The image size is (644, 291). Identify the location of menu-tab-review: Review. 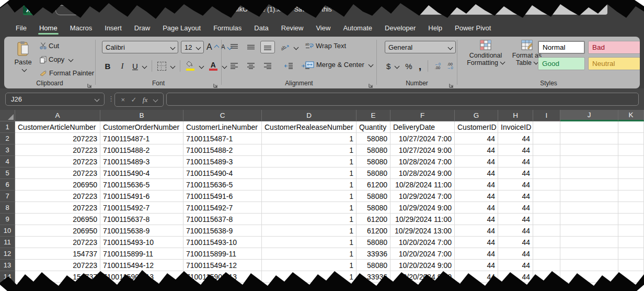
(293, 28).